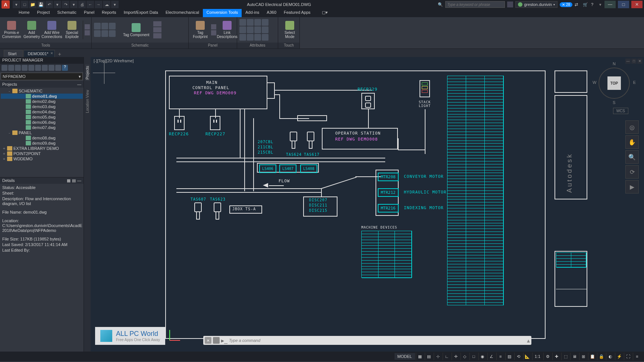 The width and height of the screenshot is (644, 362). I want to click on status-infer: ⊹, so click(438, 356).